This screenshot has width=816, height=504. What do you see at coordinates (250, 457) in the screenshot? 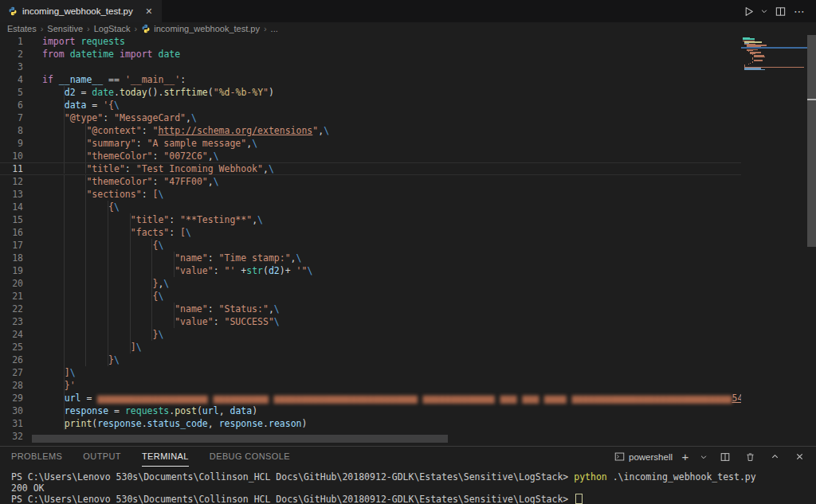
I see `panel-tab-debug-console: DEBUG CONSOLE` at bounding box center [250, 457].